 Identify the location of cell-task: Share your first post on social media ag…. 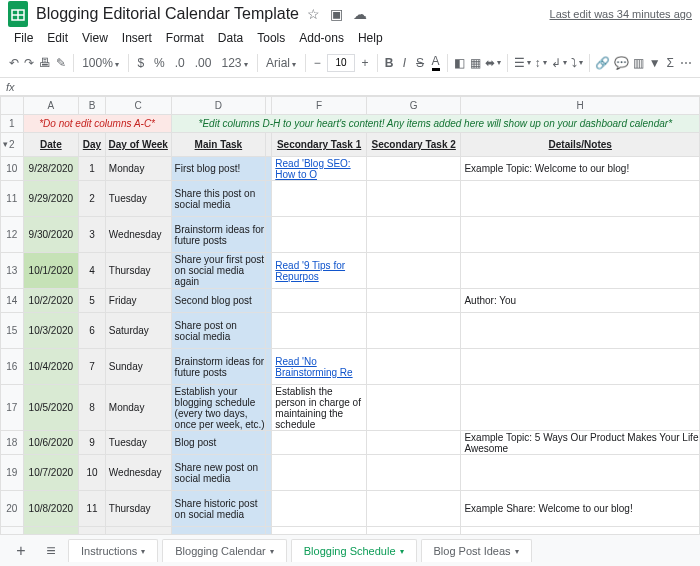
(218, 271).